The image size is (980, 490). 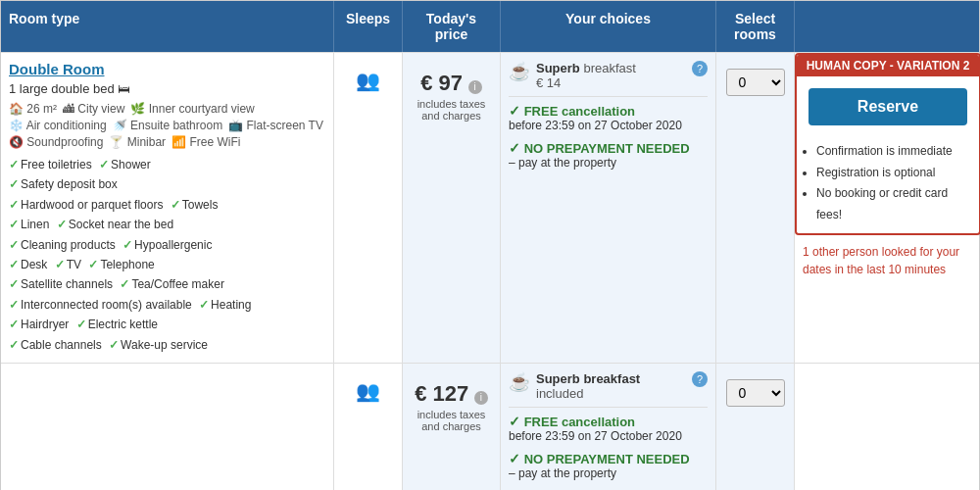 What do you see at coordinates (894, 204) in the screenshot?
I see `benefit-item-3: No booking or credit card fees!` at bounding box center [894, 204].